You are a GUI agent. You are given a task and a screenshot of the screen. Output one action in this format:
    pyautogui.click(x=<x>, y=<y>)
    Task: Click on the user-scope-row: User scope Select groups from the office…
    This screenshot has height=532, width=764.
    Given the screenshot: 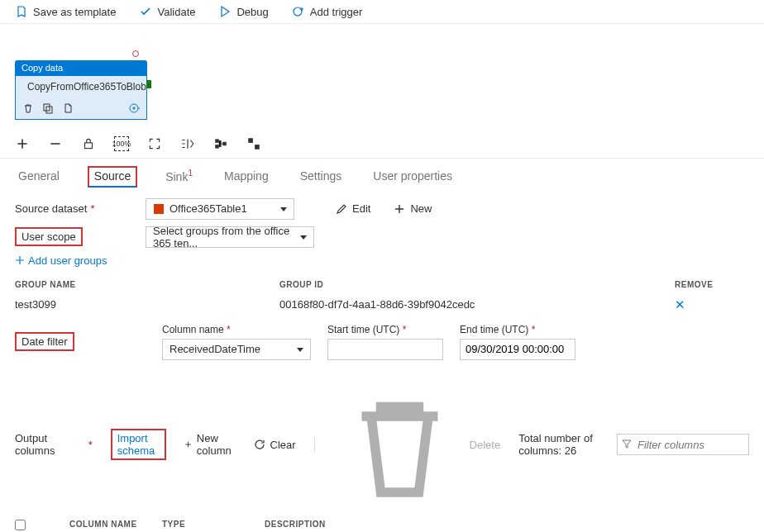 What is the action you would take?
    pyautogui.click(x=382, y=237)
    